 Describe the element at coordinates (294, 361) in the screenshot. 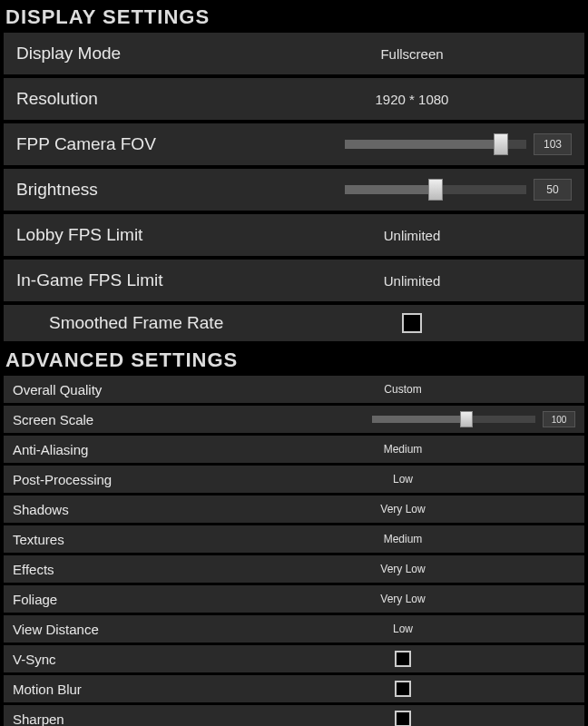

I see `advanced-settings-header: ADVANCED SETTINGS` at that location.